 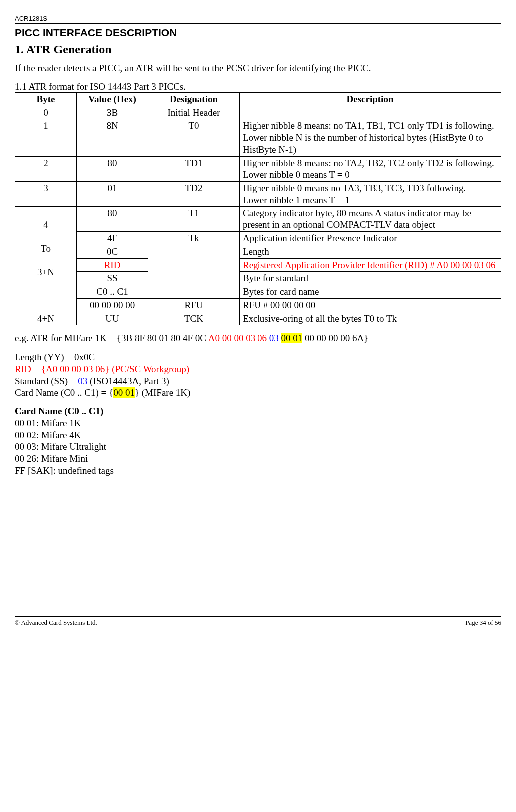 What do you see at coordinates (258, 441) in the screenshot?
I see `cardname-list: Card Name (C0 .. C1) 00 01: Mifare 1K 00…` at bounding box center [258, 441].